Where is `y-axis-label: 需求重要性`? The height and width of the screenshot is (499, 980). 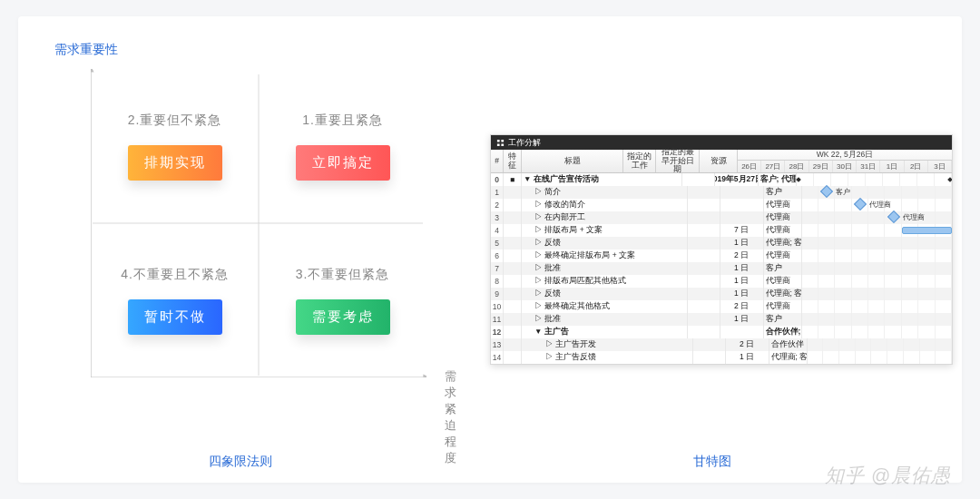 y-axis-label: 需求重要性 is located at coordinates (86, 50).